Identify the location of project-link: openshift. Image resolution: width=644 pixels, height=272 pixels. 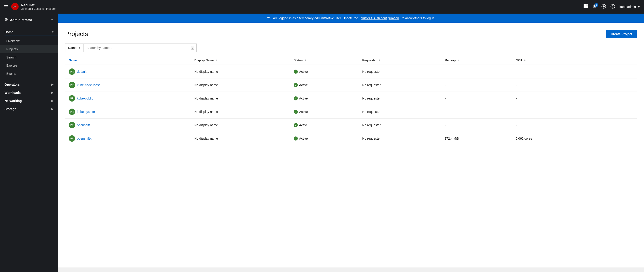
(84, 125).